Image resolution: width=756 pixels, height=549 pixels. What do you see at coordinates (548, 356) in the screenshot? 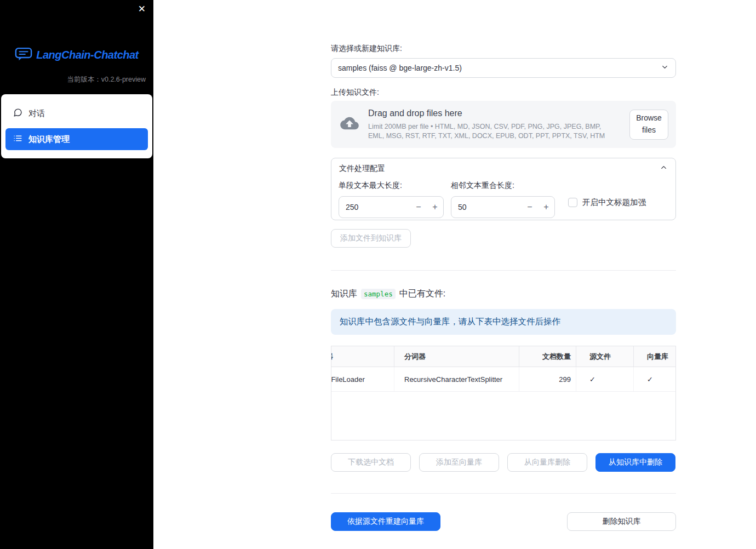
I see `column-header-doc-count: 文档数量` at bounding box center [548, 356].